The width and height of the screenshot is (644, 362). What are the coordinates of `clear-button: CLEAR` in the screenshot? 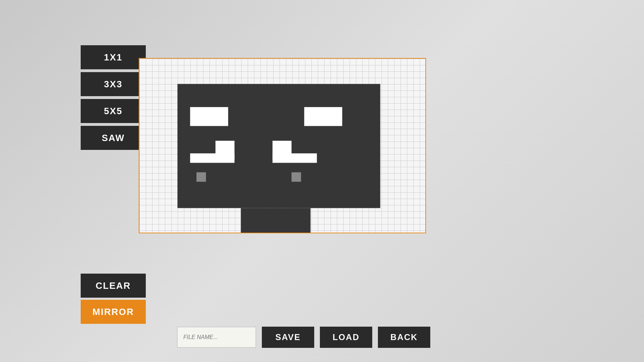 It's located at (113, 286).